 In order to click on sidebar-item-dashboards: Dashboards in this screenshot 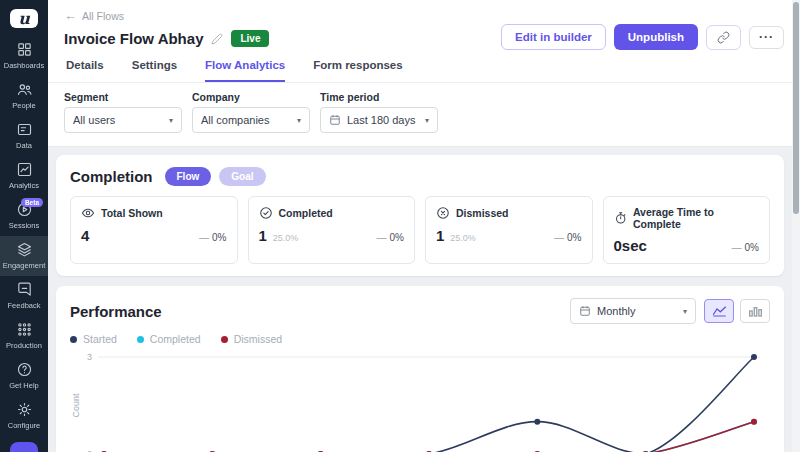, I will do `click(24, 56)`.